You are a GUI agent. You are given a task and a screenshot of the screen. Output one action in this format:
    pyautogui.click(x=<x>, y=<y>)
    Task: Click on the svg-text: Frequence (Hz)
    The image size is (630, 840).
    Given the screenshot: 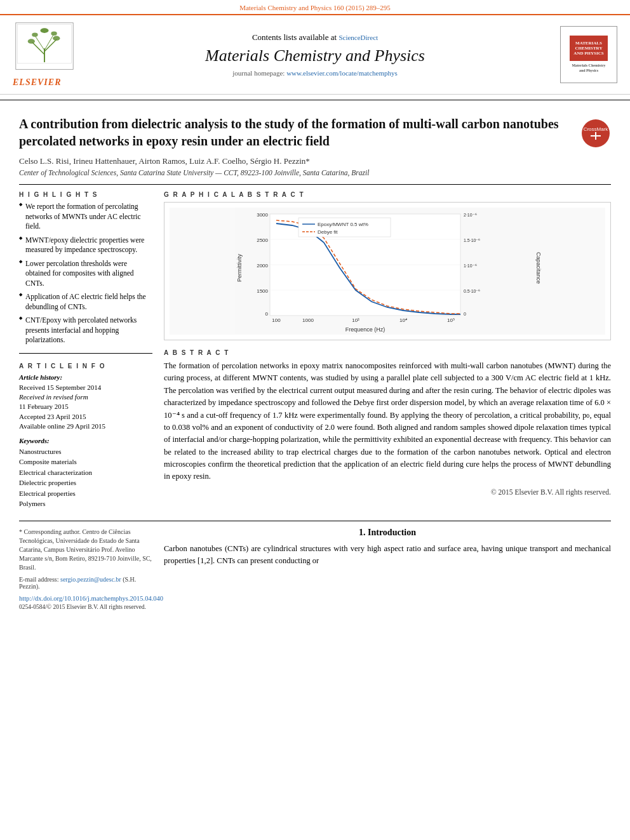 What is the action you would take?
    pyautogui.click(x=366, y=330)
    